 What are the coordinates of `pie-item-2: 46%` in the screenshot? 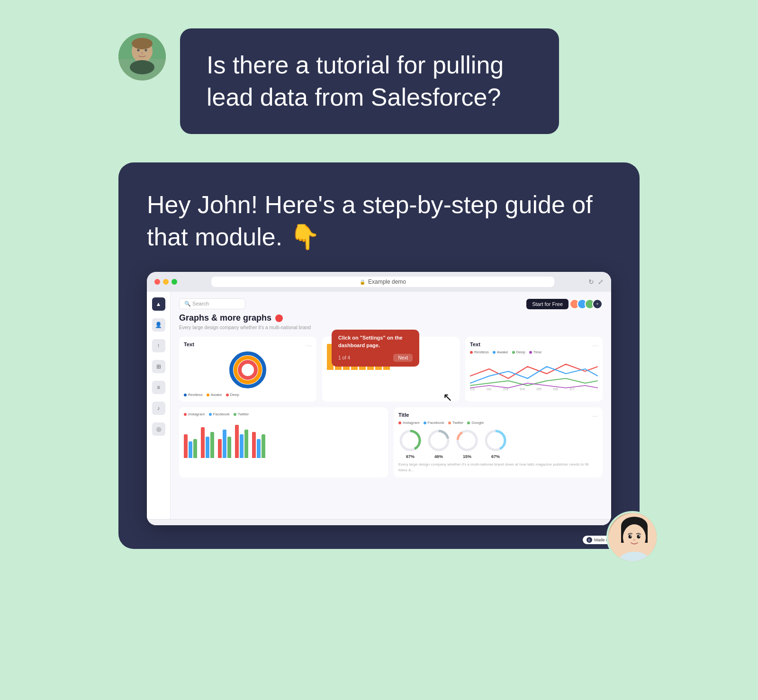 It's located at (439, 444).